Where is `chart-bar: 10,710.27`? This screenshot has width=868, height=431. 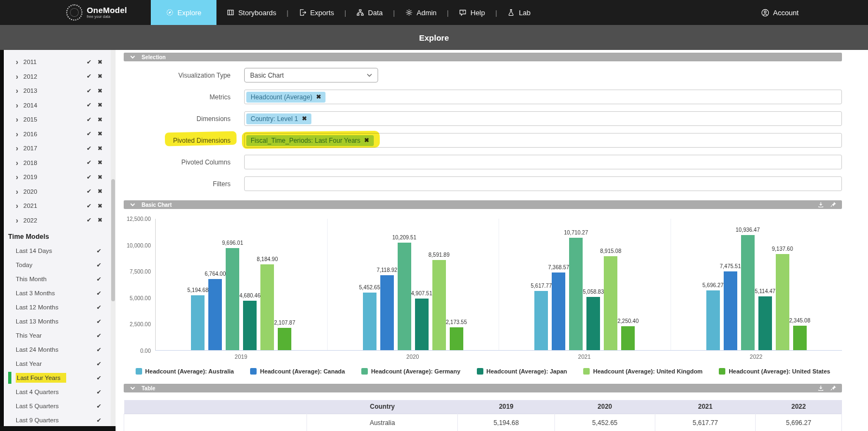 chart-bar: 10,710.27 is located at coordinates (576, 294).